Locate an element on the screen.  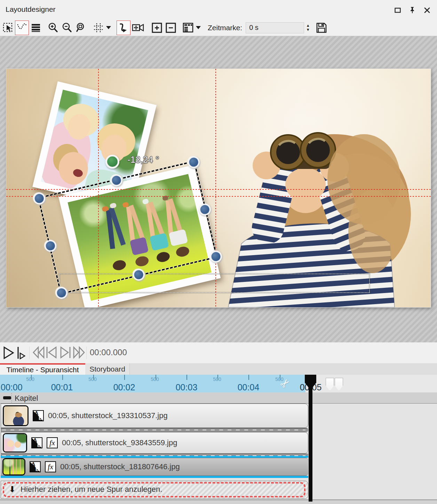
previous-frame-button is located at coordinates (51, 352).